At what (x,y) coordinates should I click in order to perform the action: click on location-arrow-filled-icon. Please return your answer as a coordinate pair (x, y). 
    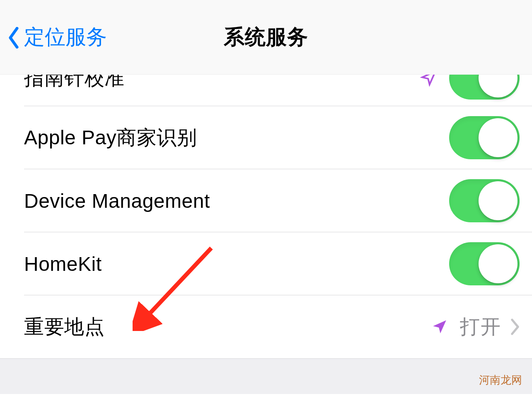
    Looking at the image, I should click on (440, 327).